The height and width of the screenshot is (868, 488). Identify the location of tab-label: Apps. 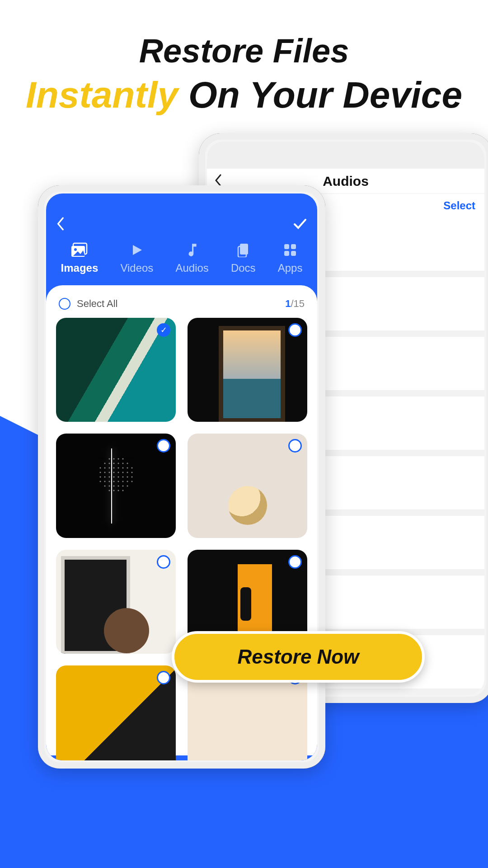
(290, 268).